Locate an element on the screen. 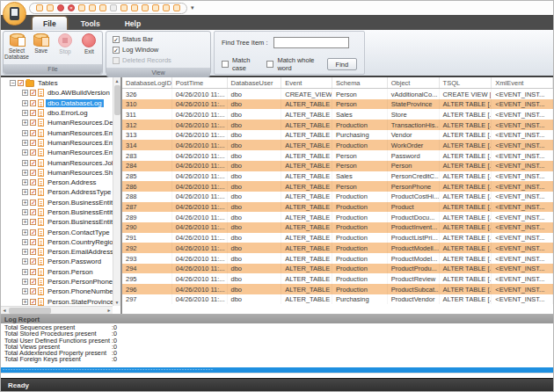 Image resolution: width=554 pixels, height=392 pixels. table-row: 29504/26/2010 11:...dboALTER_TABLEProduc… is located at coordinates (338, 279).